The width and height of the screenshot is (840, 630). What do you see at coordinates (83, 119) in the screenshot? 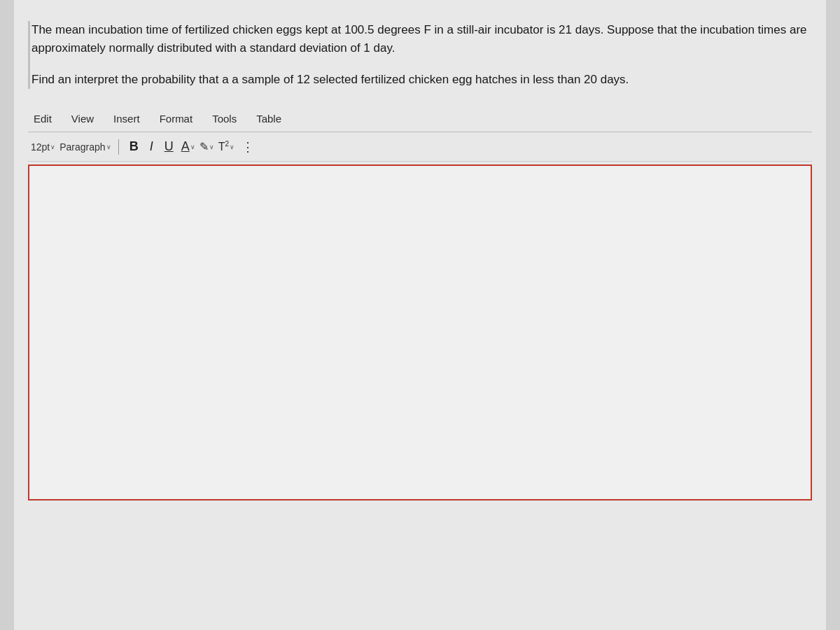
I see `menu-view: View` at bounding box center [83, 119].